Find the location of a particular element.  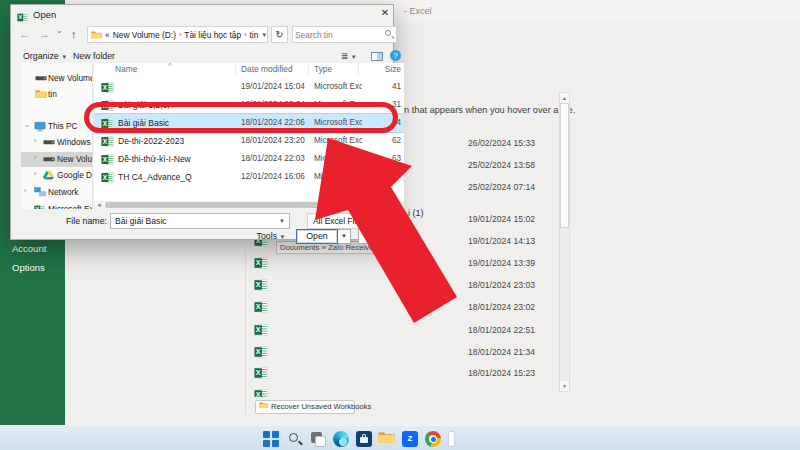

column-header-size: Size is located at coordinates (382, 69).